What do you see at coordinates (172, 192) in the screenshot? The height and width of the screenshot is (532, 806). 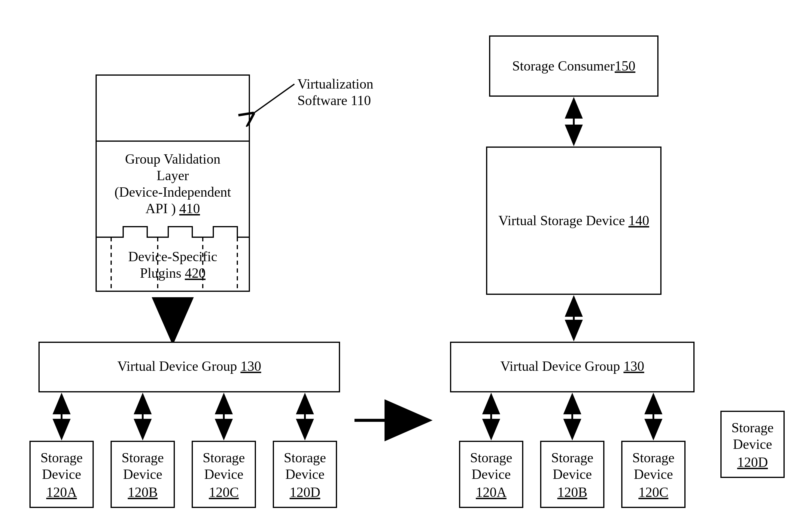 I see `group-validation-layer-label-3: (Device-Independent` at bounding box center [172, 192].